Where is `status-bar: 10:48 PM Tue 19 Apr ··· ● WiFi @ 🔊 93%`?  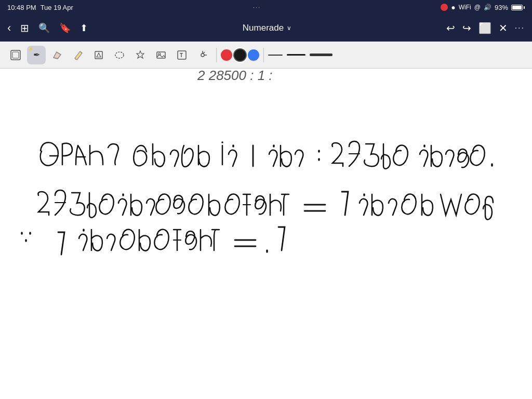
status-bar: 10:48 PM Tue 19 Apr ··· ● WiFi @ 🔊 93% is located at coordinates (266, 7).